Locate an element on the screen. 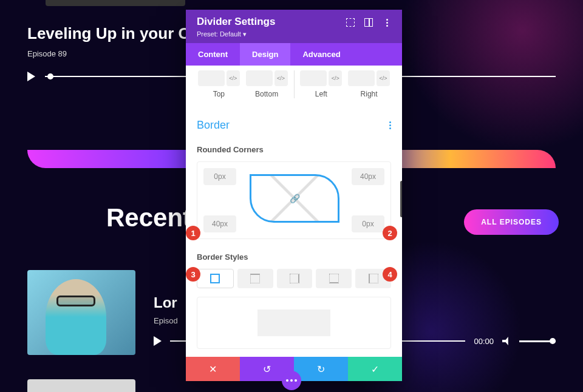  corner-bottom-right-input: 0px is located at coordinates (368, 224).